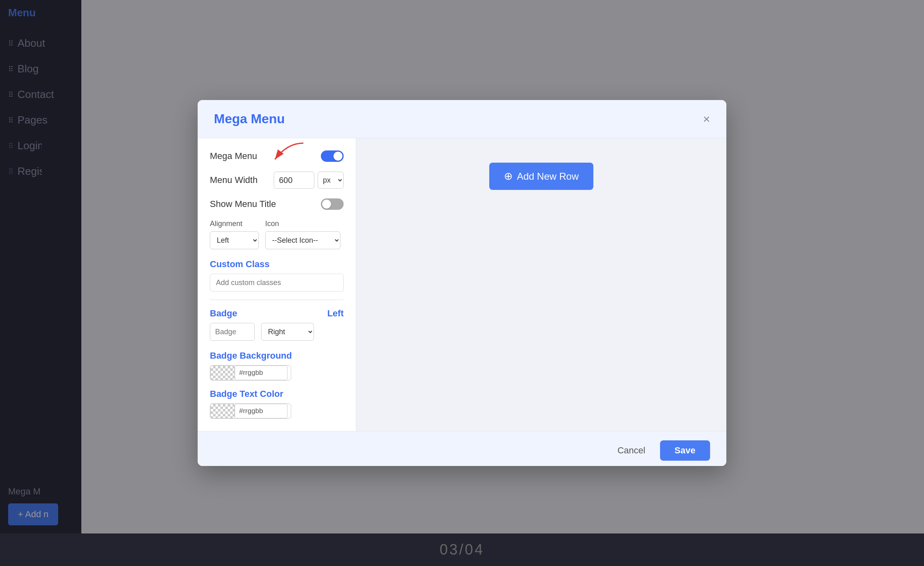  I want to click on divider, so click(277, 300).